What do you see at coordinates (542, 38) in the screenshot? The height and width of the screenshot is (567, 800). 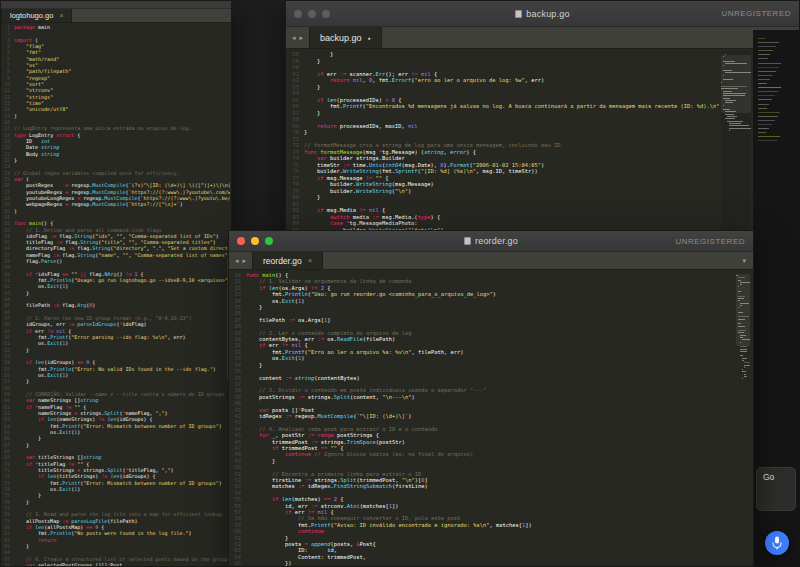 I see `backup-tabbar: ◂ ▸ backup.go ●` at bounding box center [542, 38].